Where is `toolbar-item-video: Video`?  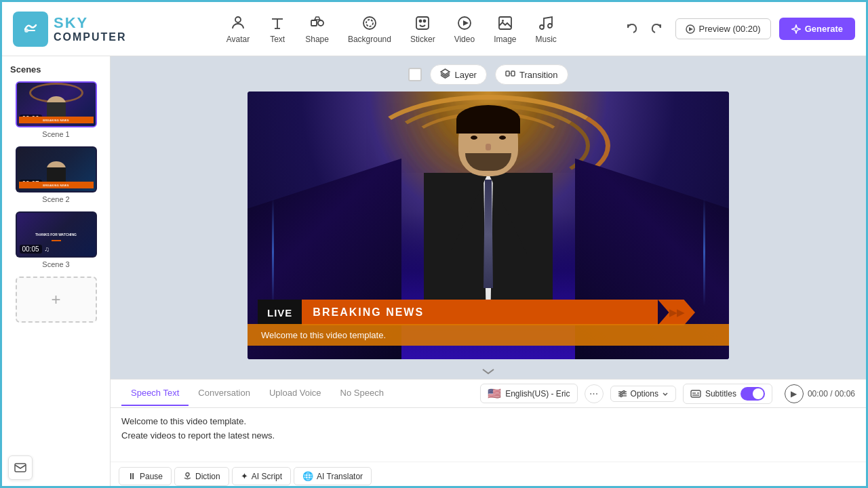 toolbar-item-video: Video is located at coordinates (465, 29).